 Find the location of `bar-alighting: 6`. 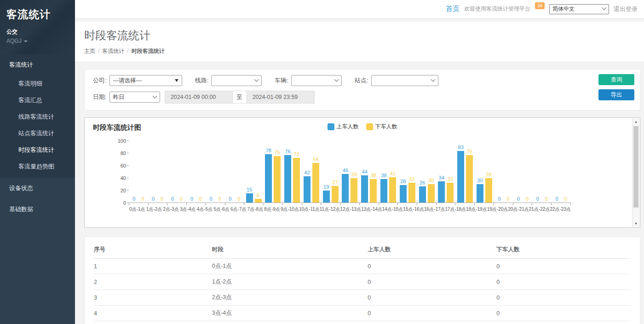

bar-alighting: 6 is located at coordinates (259, 201).